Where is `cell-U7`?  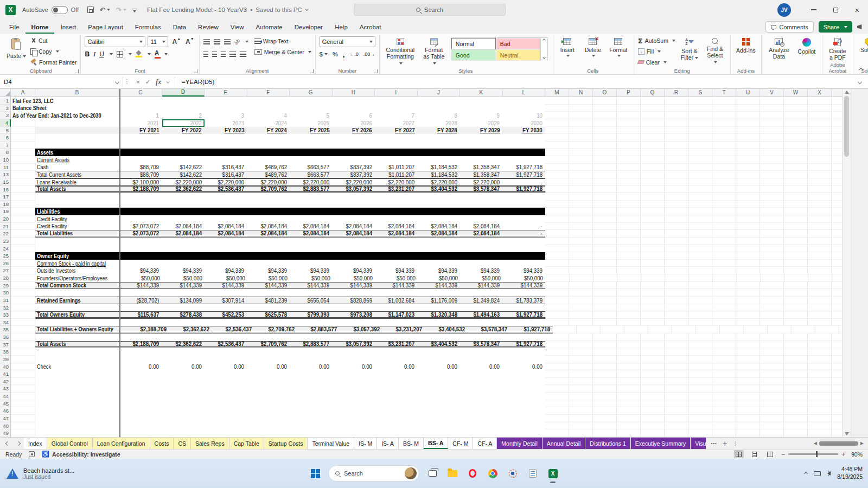
cell-U7 is located at coordinates (748, 145).